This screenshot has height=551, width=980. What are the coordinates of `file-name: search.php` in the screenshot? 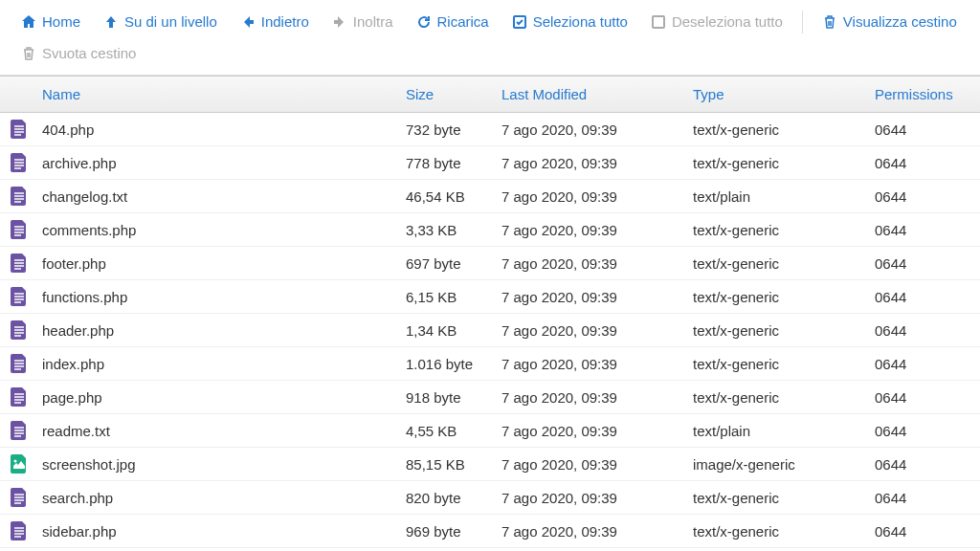 It's located at (222, 497).